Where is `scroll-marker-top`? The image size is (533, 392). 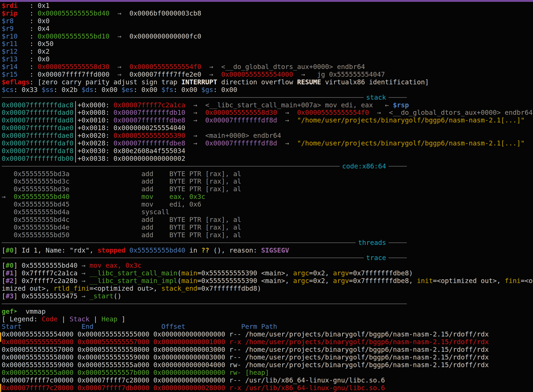 scroll-marker-top is located at coordinates (0, 337).